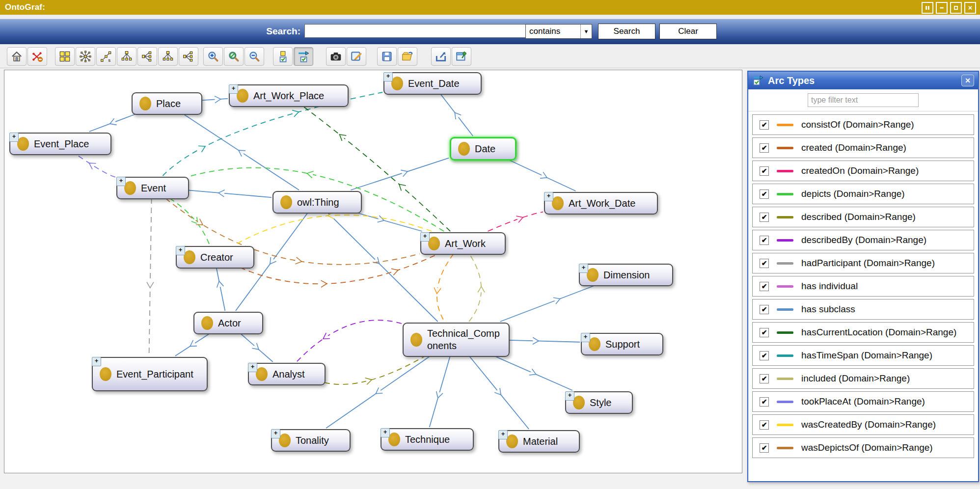 The width and height of the screenshot is (980, 489). What do you see at coordinates (228, 323) in the screenshot?
I see `graph-node-actor: Actor` at bounding box center [228, 323].